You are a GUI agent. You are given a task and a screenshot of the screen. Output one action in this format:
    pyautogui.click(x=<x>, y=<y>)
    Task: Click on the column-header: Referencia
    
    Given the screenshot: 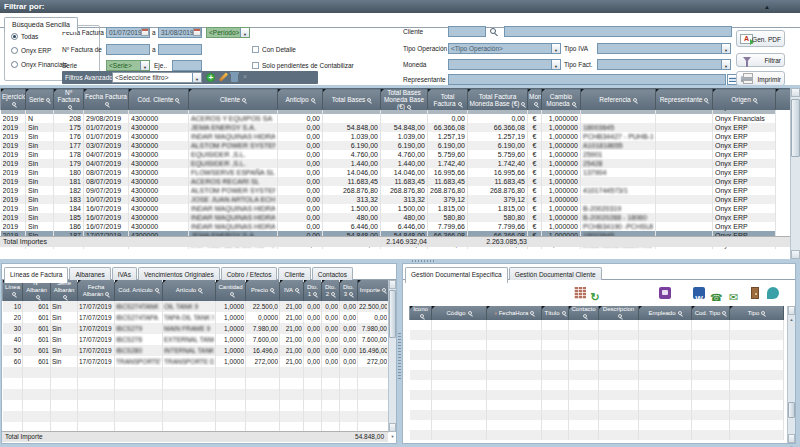 What is the action you would take?
    pyautogui.click(x=618, y=100)
    